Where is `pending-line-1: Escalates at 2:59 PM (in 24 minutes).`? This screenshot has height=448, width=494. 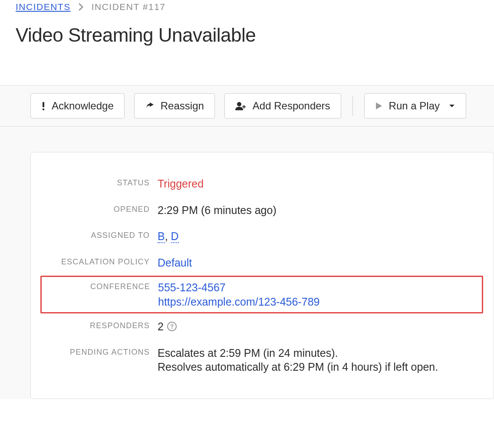
pending-line-1: Escalates at 2:59 PM (in 24 minutes). is located at coordinates (298, 353).